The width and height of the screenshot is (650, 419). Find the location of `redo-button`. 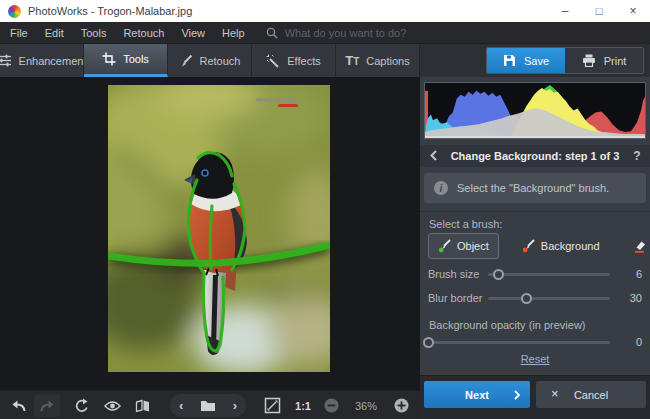

redo-button is located at coordinates (47, 406).